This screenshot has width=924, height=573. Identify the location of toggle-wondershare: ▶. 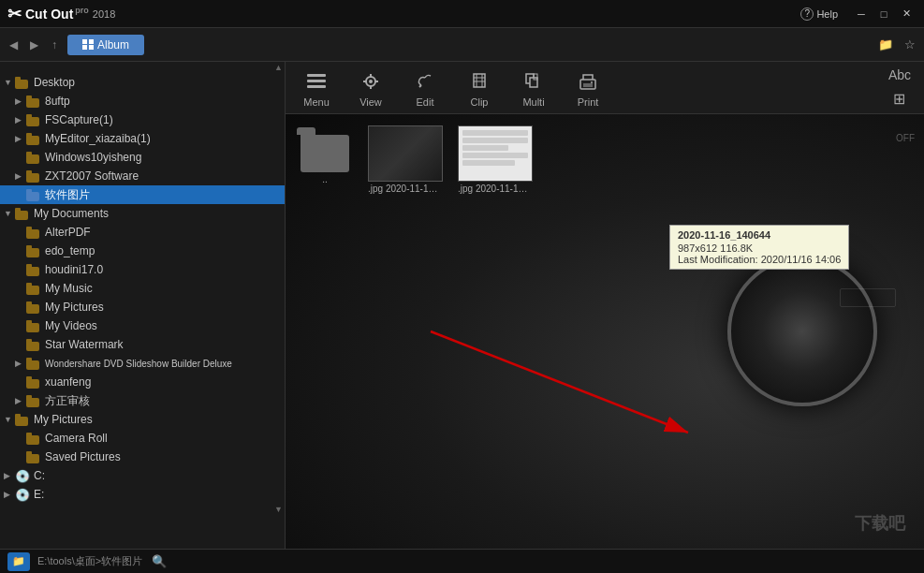
(21, 363).